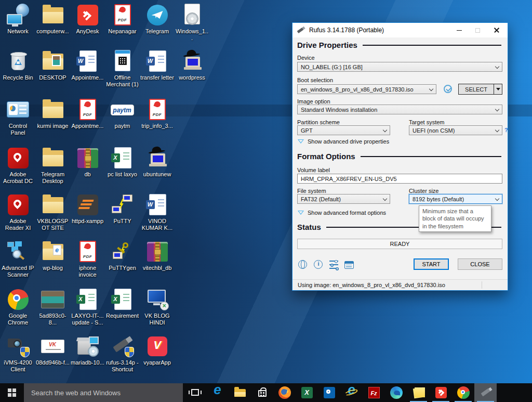 Image resolution: width=532 pixels, height=402 pixels. I want to click on desktop-icon-pdf: trip_info_3..., so click(157, 122).